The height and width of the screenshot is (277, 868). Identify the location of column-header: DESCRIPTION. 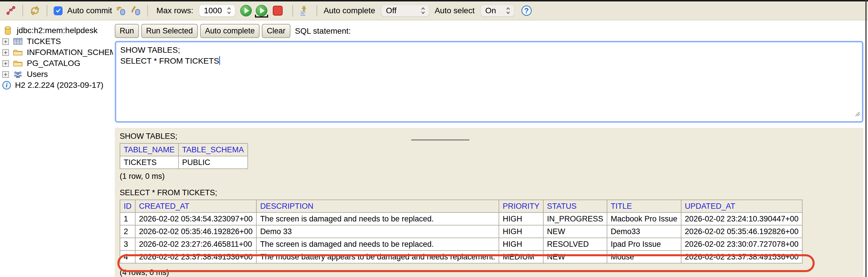
(378, 206).